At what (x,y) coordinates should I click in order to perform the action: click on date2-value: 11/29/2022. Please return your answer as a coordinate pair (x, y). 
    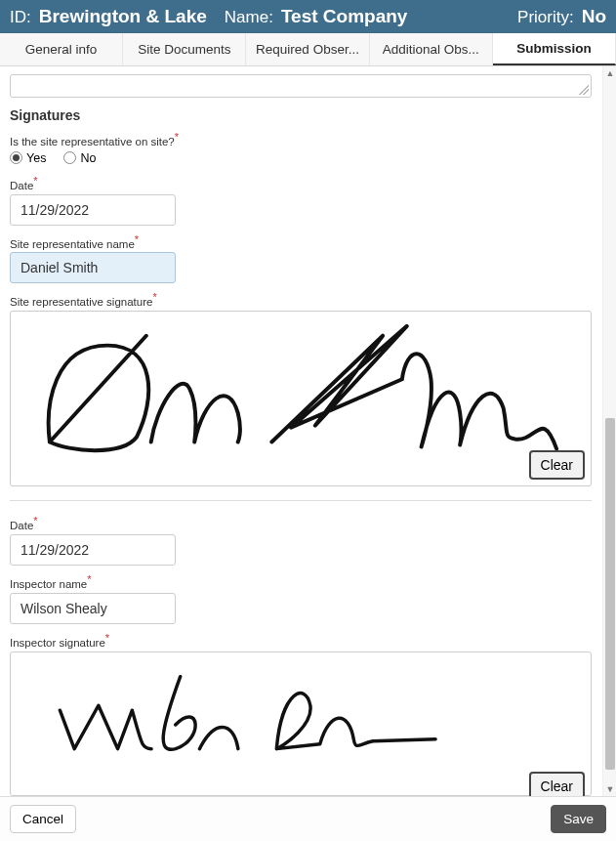
    Looking at the image, I should click on (55, 550).